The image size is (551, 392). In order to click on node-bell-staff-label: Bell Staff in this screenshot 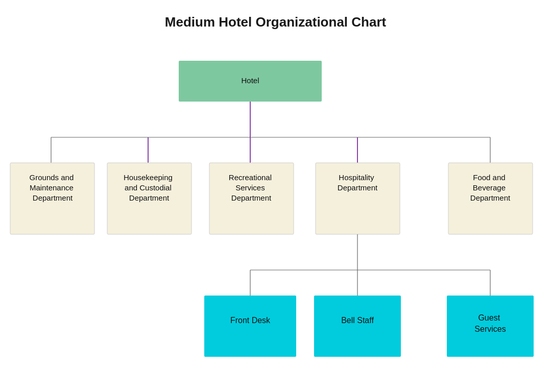, I will do `click(357, 321)`.